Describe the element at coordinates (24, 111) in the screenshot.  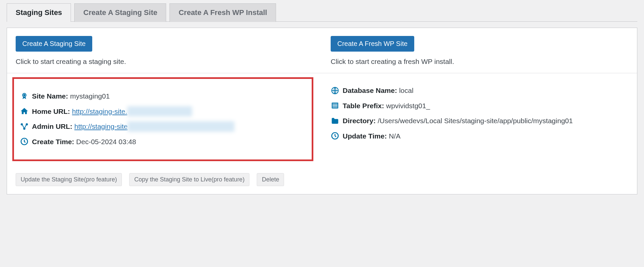
I see `home-icon` at that location.